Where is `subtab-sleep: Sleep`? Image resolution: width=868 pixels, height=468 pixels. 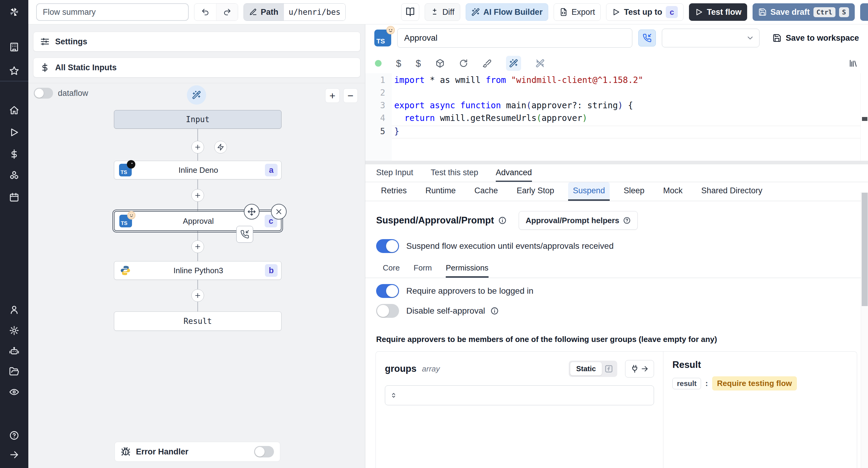 subtab-sleep: Sleep is located at coordinates (634, 192).